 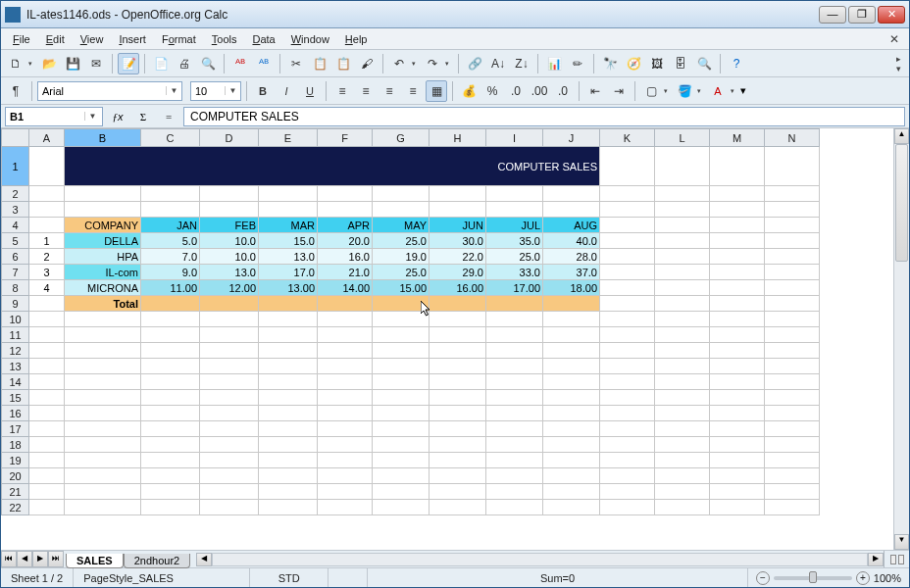 What do you see at coordinates (345, 138) in the screenshot?
I see `col-header-F: F` at bounding box center [345, 138].